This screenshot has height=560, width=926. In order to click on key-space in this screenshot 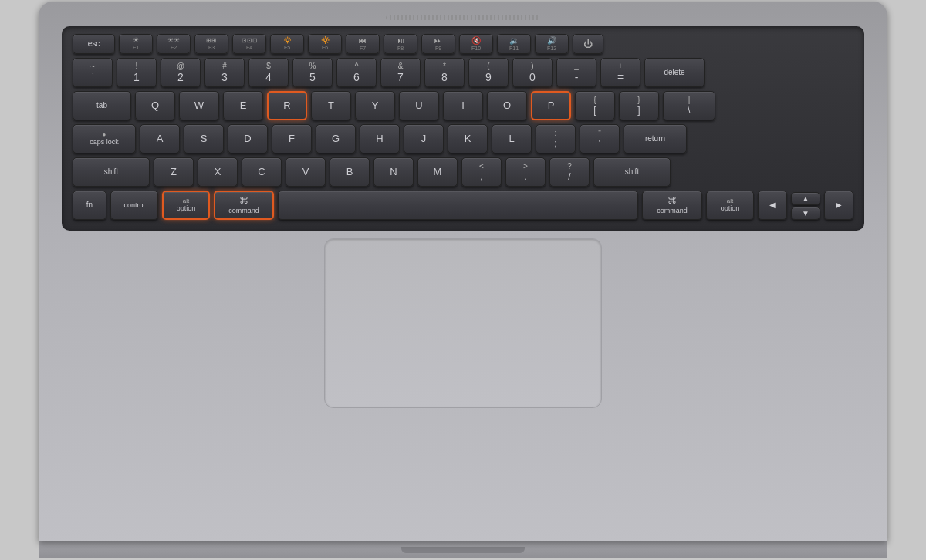, I will do `click(458, 205)`.